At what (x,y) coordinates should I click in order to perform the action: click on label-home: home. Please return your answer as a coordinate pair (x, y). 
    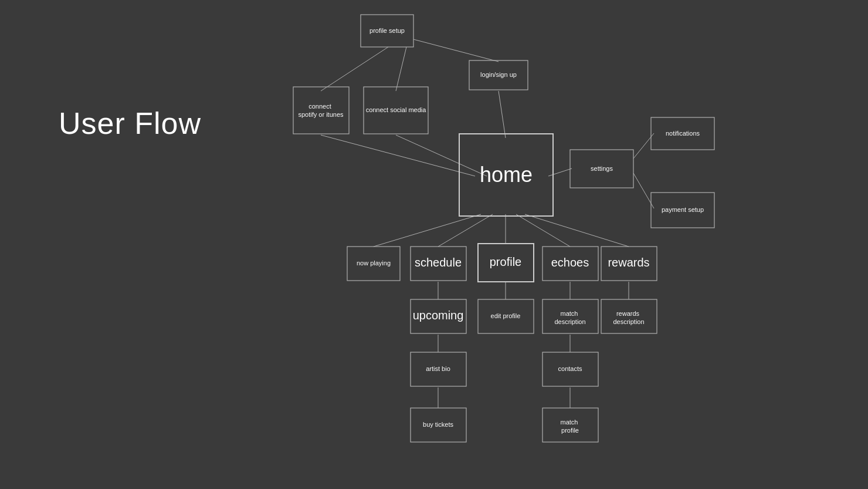
    Looking at the image, I should click on (506, 175).